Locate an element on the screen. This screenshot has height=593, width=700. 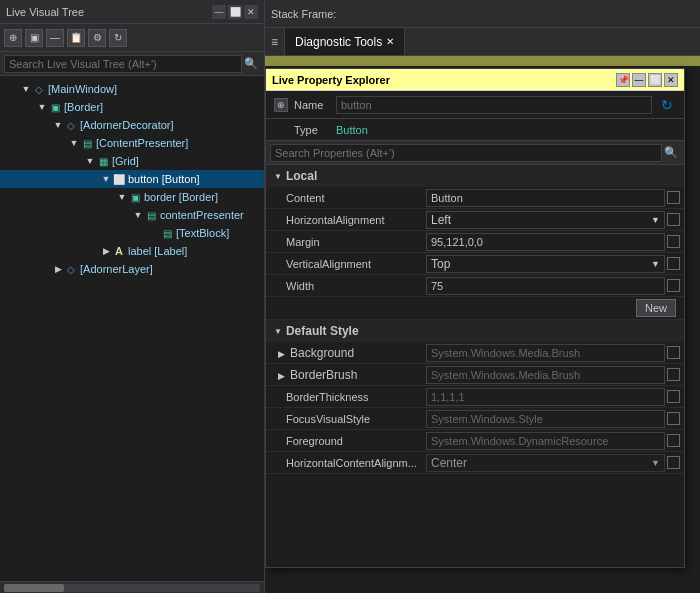
lvt-close-button: ✕ is located at coordinates (251, 12).